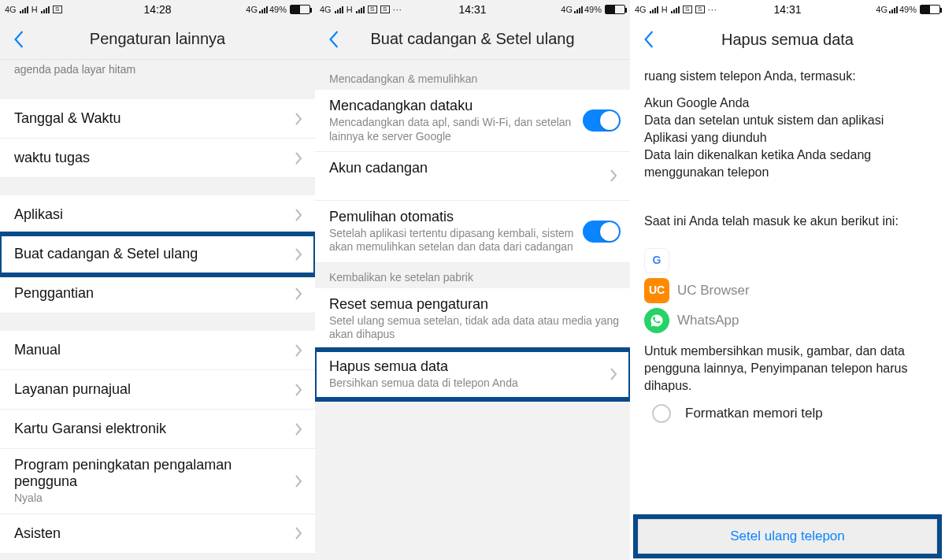 The image size is (945, 560). I want to click on row-reset-settings: Reset semua pengaturan Setel ulang semua…, so click(472, 320).